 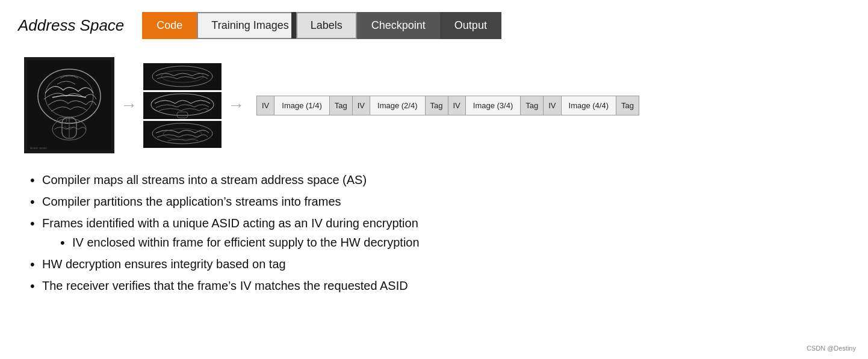 What do you see at coordinates (129, 105) in the screenshot?
I see `arrow-1: →` at bounding box center [129, 105].